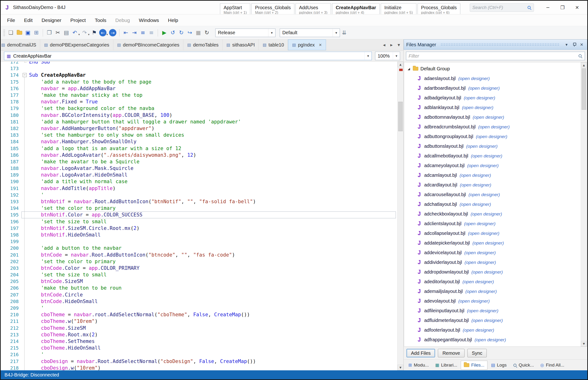  Describe the element at coordinates (388, 56) in the screenshot. I see `zoom-selector: 100%` at that location.